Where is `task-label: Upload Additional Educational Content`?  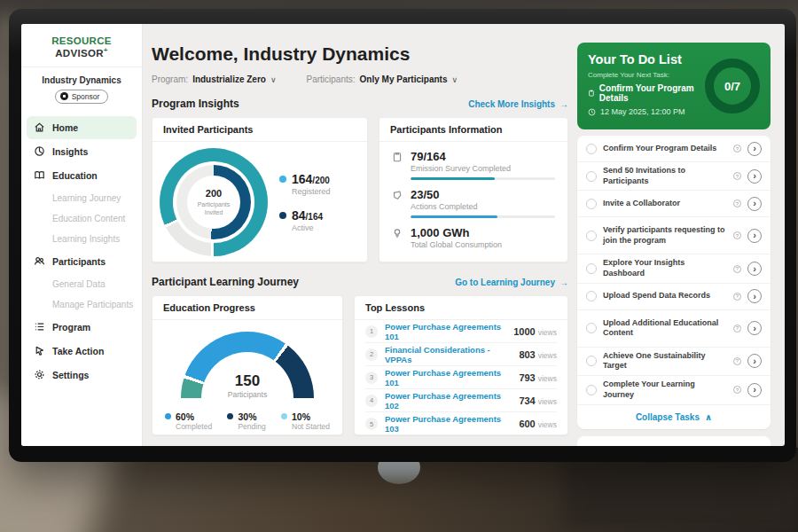
task-label: Upload Additional Educational Content is located at coordinates (665, 328).